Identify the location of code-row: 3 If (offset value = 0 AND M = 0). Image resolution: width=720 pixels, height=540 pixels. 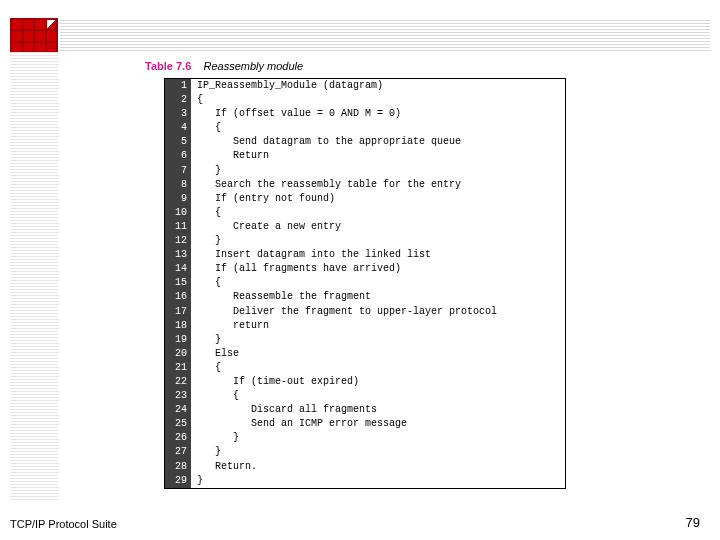
(365, 114).